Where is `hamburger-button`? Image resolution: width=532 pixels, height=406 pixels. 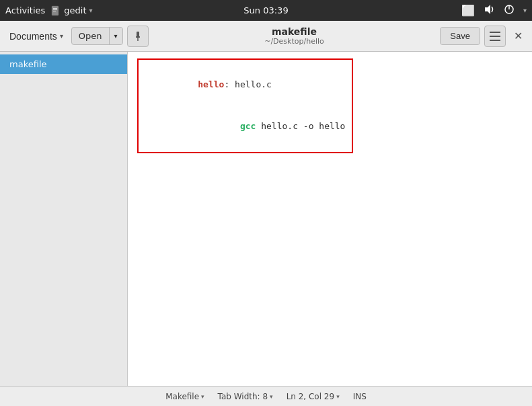
hamburger-button is located at coordinates (495, 36).